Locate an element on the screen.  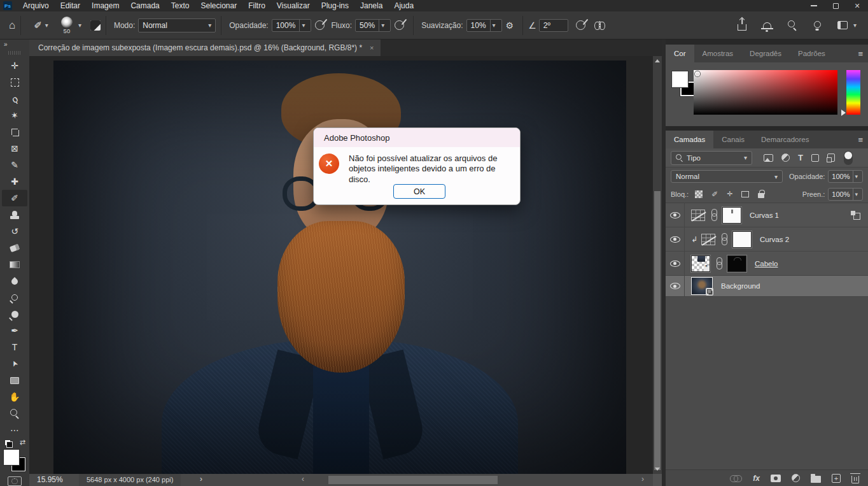
vertical-scrollbar is located at coordinates (657, 265).